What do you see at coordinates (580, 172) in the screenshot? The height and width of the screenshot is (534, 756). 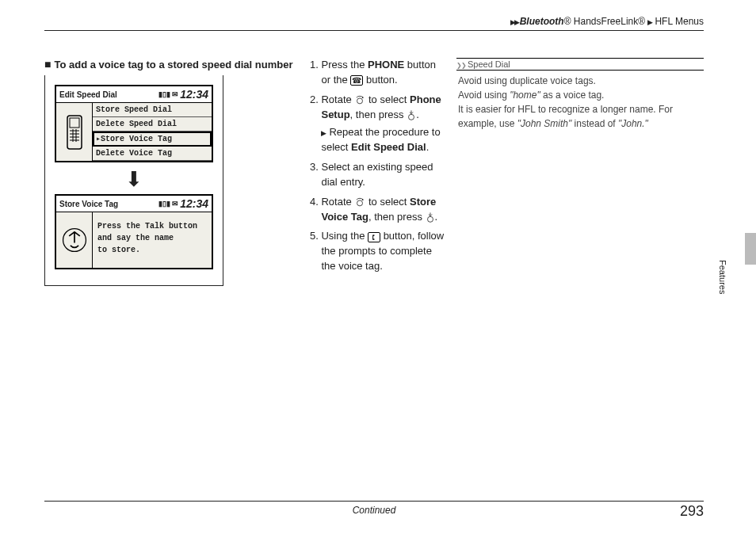 I see `sidebar-note: Speed Dial Avoid using duplicate voice t…` at bounding box center [580, 172].